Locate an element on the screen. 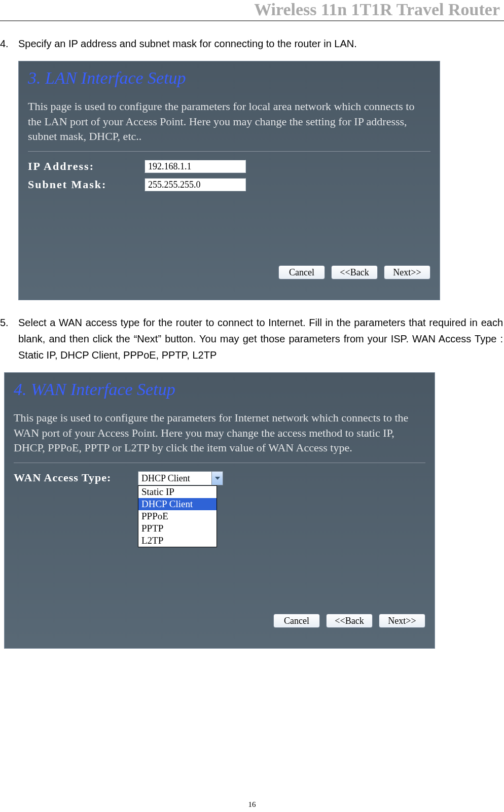  chevron-down-icon is located at coordinates (217, 478).